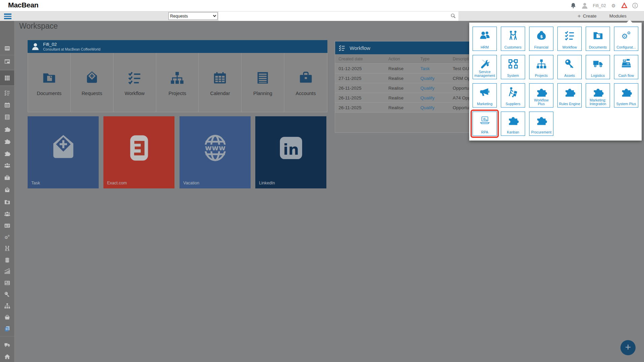  What do you see at coordinates (541, 95) in the screenshot?
I see `module-workflow-plus: Workflow Plus` at bounding box center [541, 95].